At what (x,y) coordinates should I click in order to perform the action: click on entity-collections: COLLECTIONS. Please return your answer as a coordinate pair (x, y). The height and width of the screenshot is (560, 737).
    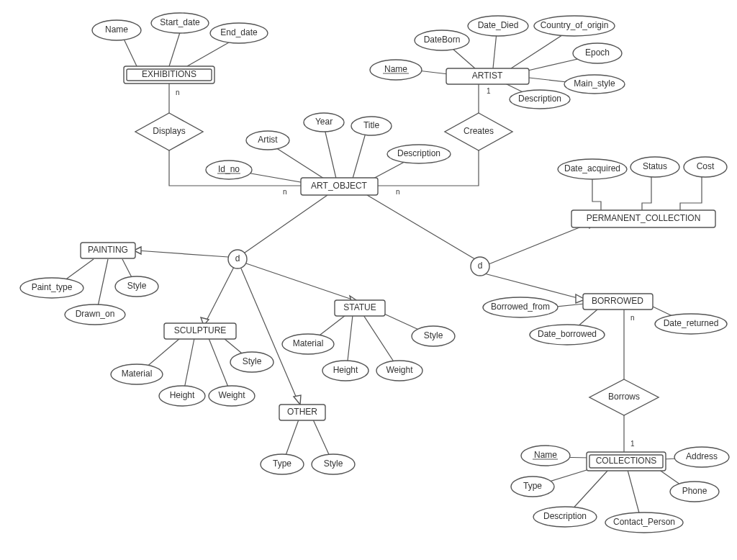
    Looking at the image, I should click on (626, 461).